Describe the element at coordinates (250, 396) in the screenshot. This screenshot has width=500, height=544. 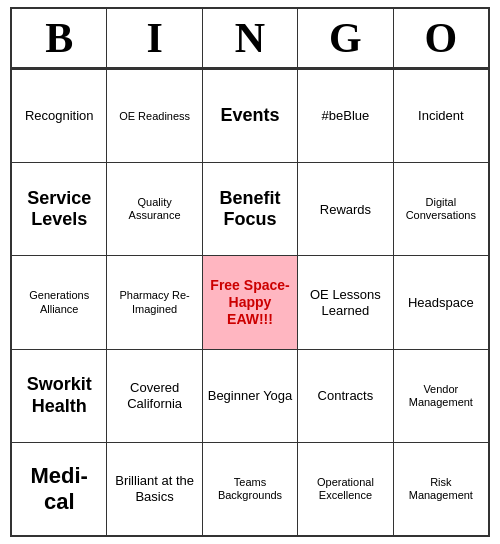
I see `bingo-cell-3-2: Beginner Yoga` at that location.